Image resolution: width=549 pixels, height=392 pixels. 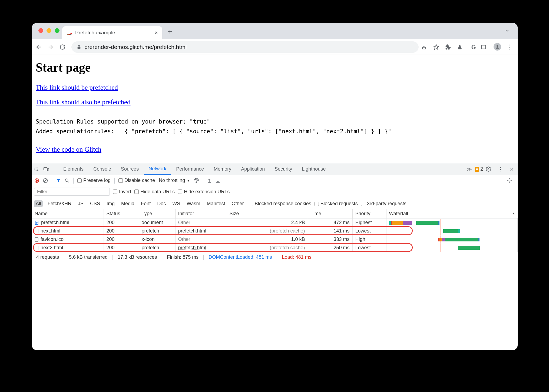 I want to click on request-name: next2.html, so click(x=52, y=248).